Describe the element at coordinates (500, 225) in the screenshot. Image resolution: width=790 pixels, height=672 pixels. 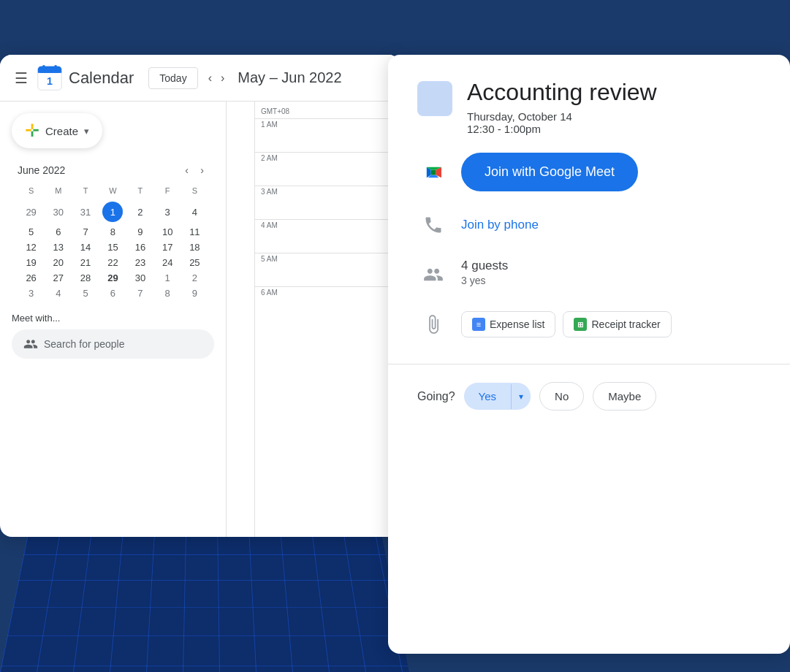
I see `join-phone-link: Join by phone` at that location.